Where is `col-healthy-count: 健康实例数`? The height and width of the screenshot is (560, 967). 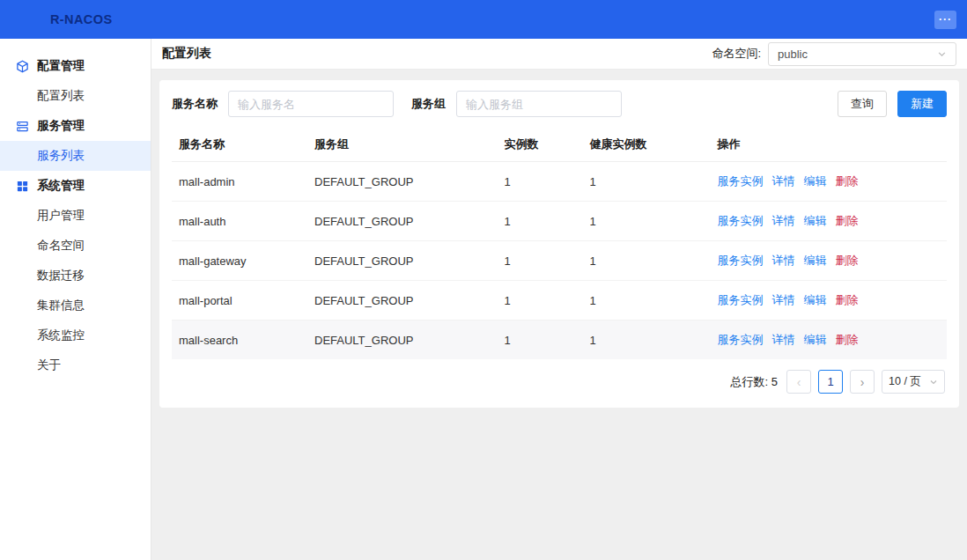 col-healthy-count: 健康实例数 is located at coordinates (646, 144).